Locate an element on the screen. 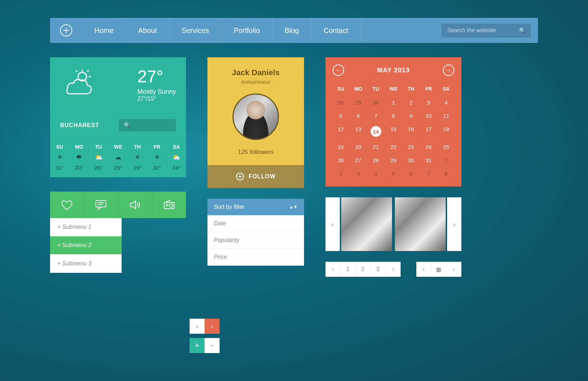  forecast-day: SA⛅24° is located at coordinates (177, 158).